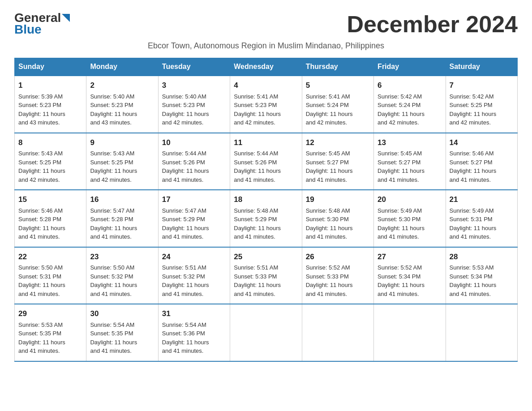 This screenshot has height=411, width=532. I want to click on col-monday: Monday, so click(122, 67).